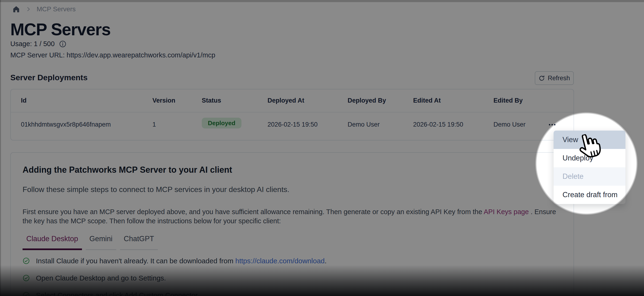 Image resolution: width=644 pixels, height=296 pixels. Describe the element at coordinates (174, 278) in the screenshot. I see `list-item: Open Claude Desktop and go to Settings.` at that location.